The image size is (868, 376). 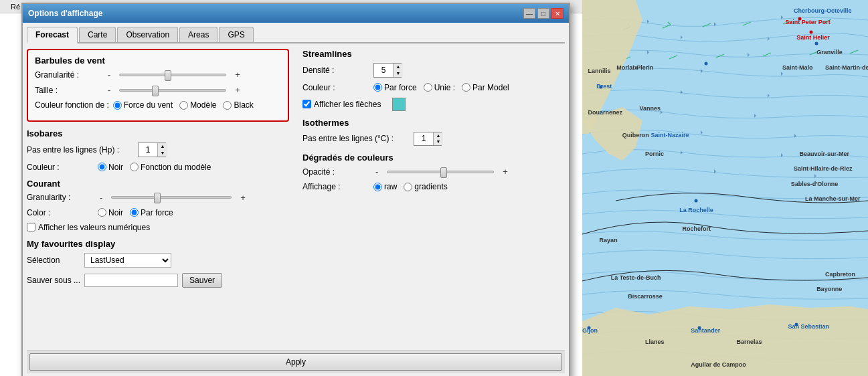 I want to click on opacite-label: Opacité :, so click(x=336, y=172).